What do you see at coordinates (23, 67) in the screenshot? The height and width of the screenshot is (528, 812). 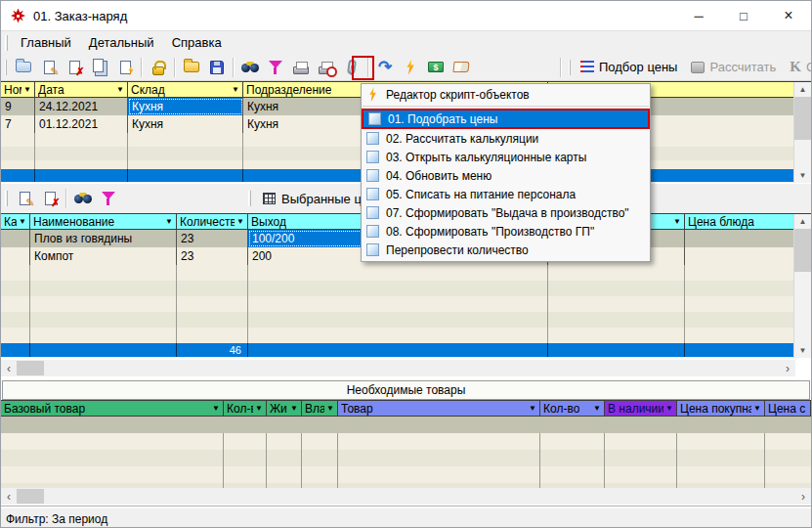 I see `open-folder-icon` at bounding box center [23, 67].